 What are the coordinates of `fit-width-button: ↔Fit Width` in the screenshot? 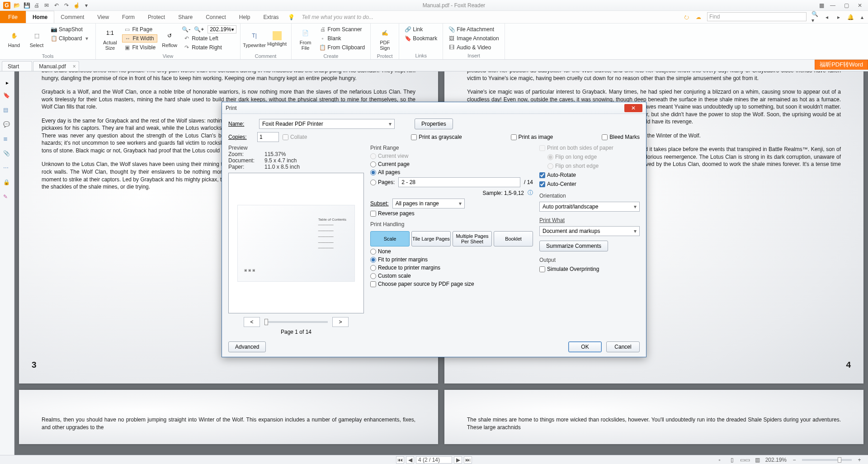 It's located at (140, 38).